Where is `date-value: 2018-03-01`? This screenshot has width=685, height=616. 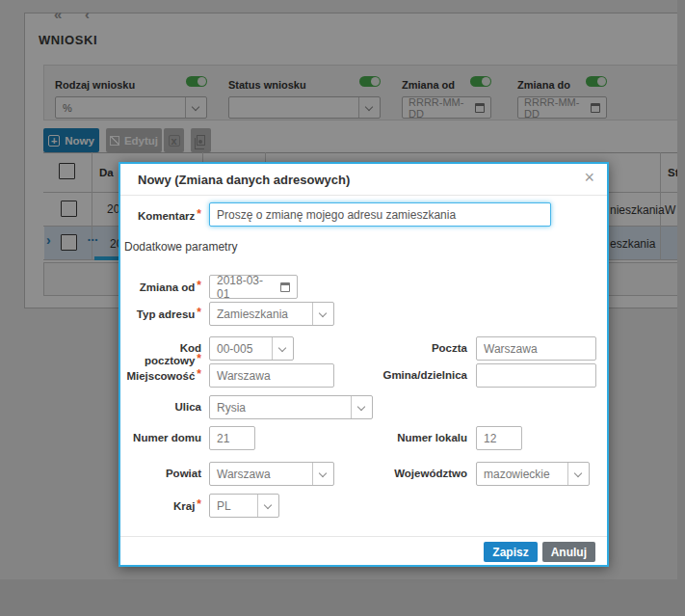 date-value: 2018-03-01 is located at coordinates (247, 287).